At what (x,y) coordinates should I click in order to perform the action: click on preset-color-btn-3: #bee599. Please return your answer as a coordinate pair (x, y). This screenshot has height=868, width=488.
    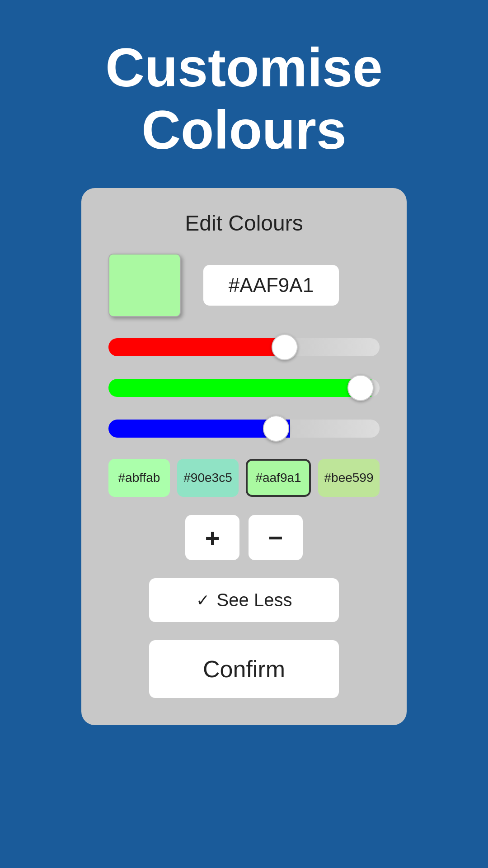
    Looking at the image, I should click on (349, 478).